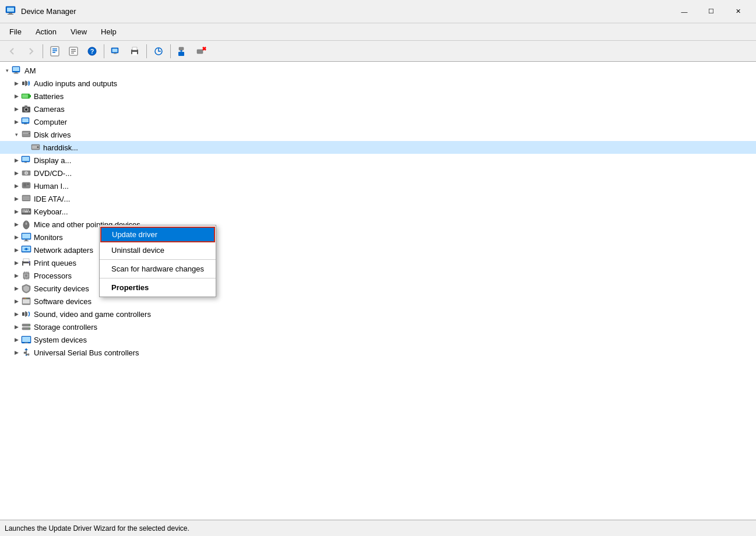 This screenshot has width=756, height=536. Describe the element at coordinates (16, 160) in the screenshot. I see `display-expander: ▶` at that location.